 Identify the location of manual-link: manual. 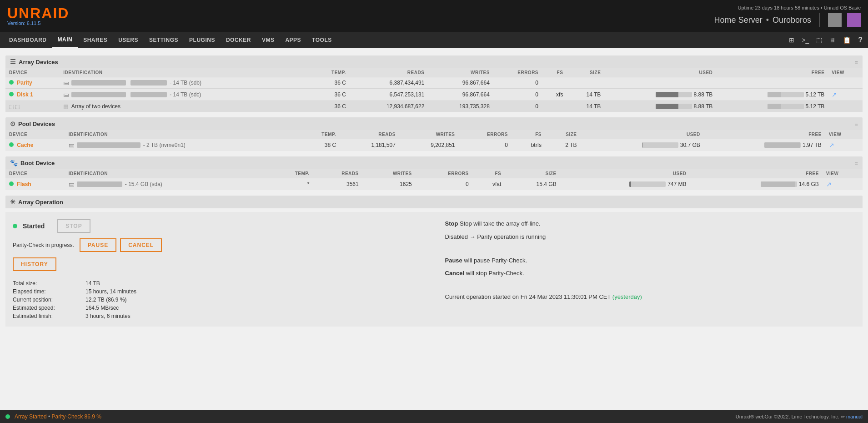
(854, 417).